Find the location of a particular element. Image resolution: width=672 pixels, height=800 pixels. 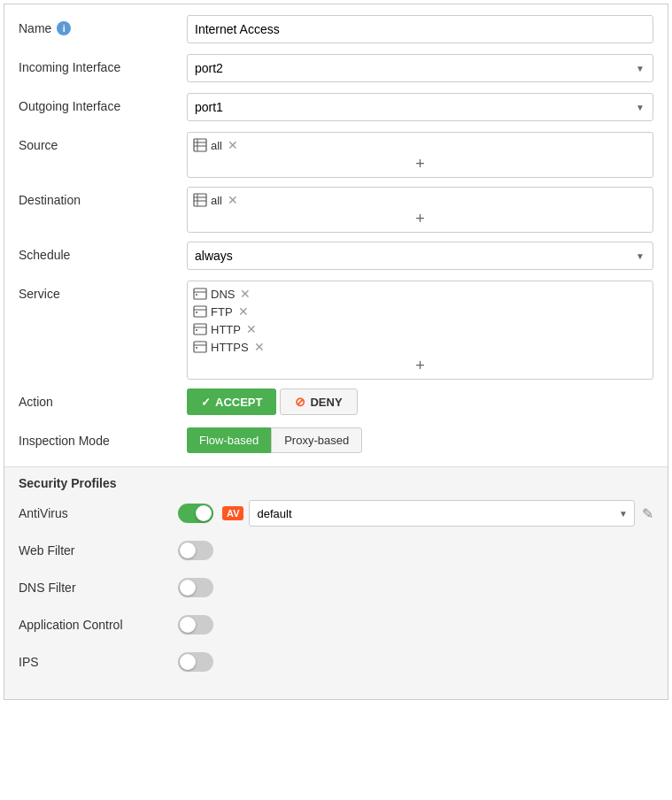

web-filter-label: Web Filter is located at coordinates (98, 550).